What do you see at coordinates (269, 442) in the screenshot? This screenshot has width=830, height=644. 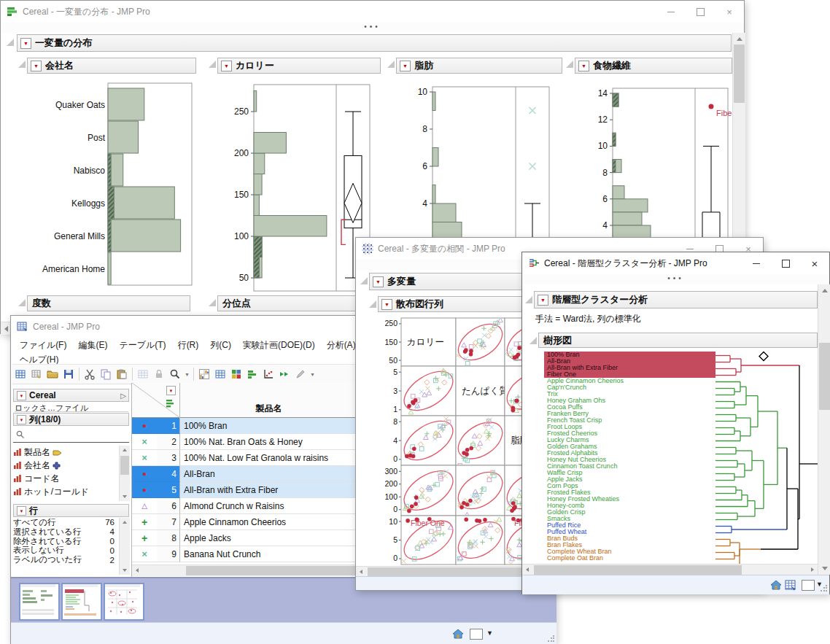 I see `product-name-cell: 100% Nat. Bran Oats & Honey` at bounding box center [269, 442].